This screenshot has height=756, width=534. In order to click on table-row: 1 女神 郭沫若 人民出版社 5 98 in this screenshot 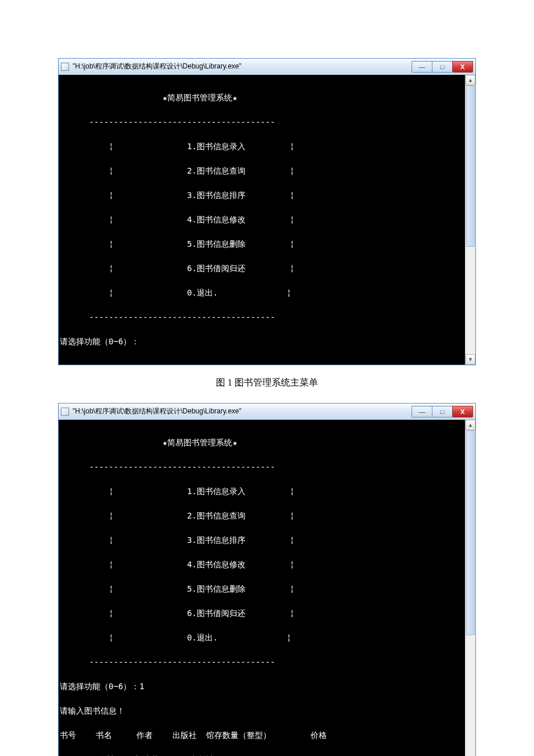, I will do `click(262, 755)`.